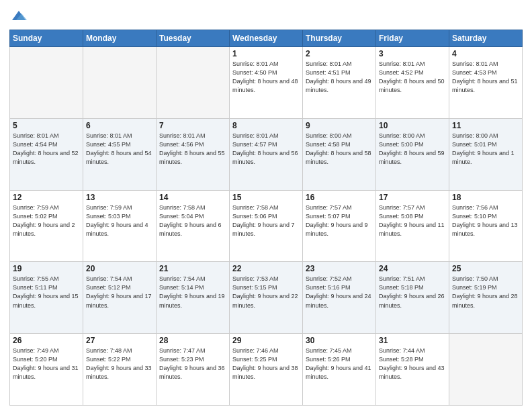  What do you see at coordinates (266, 54) in the screenshot?
I see `day-number: 1` at bounding box center [266, 54].